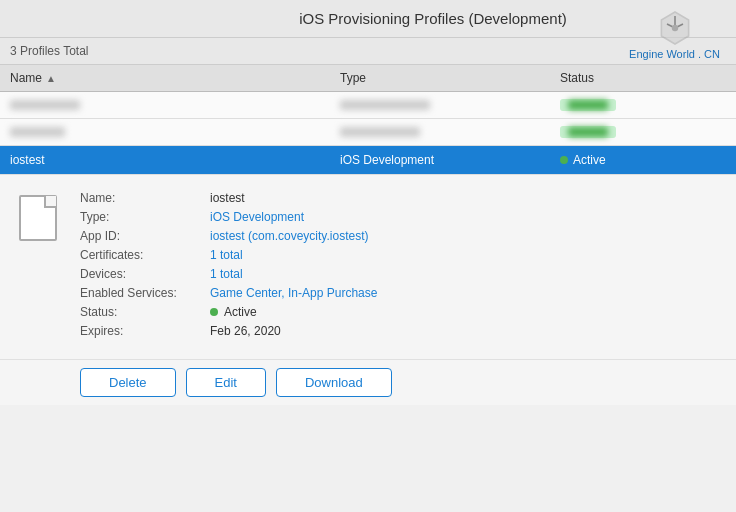 This screenshot has height=512, width=736. Describe the element at coordinates (400, 255) in the screenshot. I see `detail-row-certs: Certificates: 1 total` at that location.